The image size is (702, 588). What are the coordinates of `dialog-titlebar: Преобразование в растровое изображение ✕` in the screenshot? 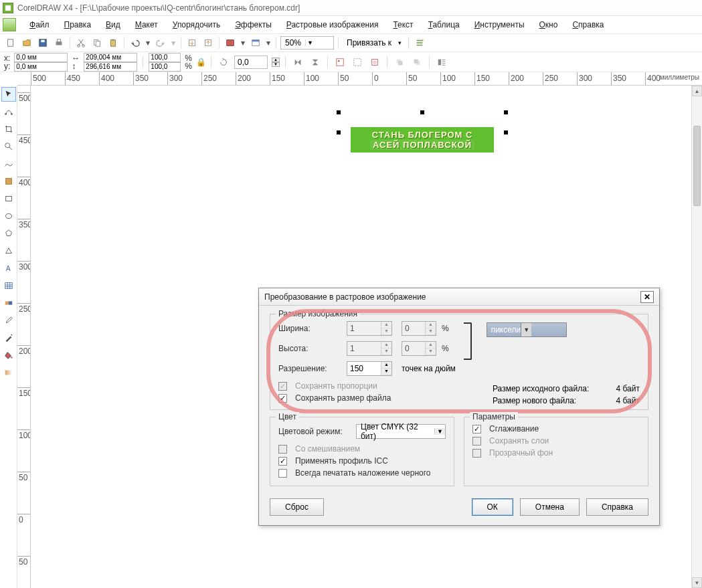 It's located at (459, 297).